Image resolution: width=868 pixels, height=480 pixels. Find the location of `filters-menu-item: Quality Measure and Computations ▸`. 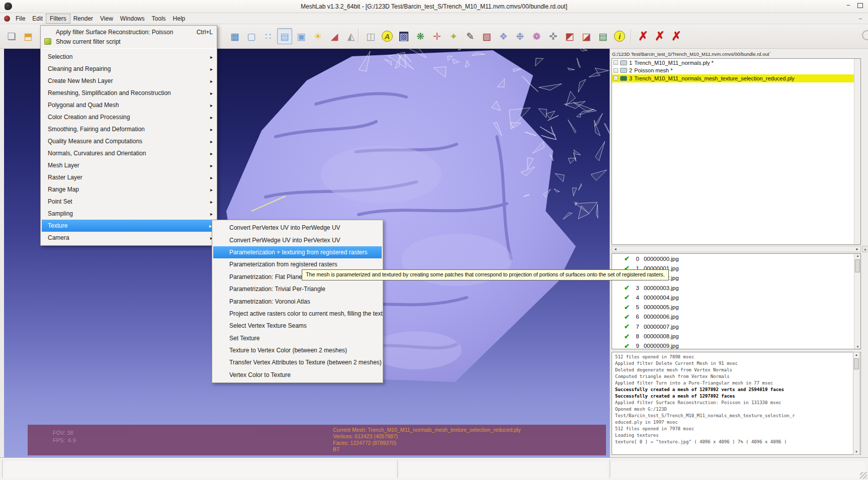

filters-menu-item: Quality Measure and Computations ▸ is located at coordinates (129, 141).